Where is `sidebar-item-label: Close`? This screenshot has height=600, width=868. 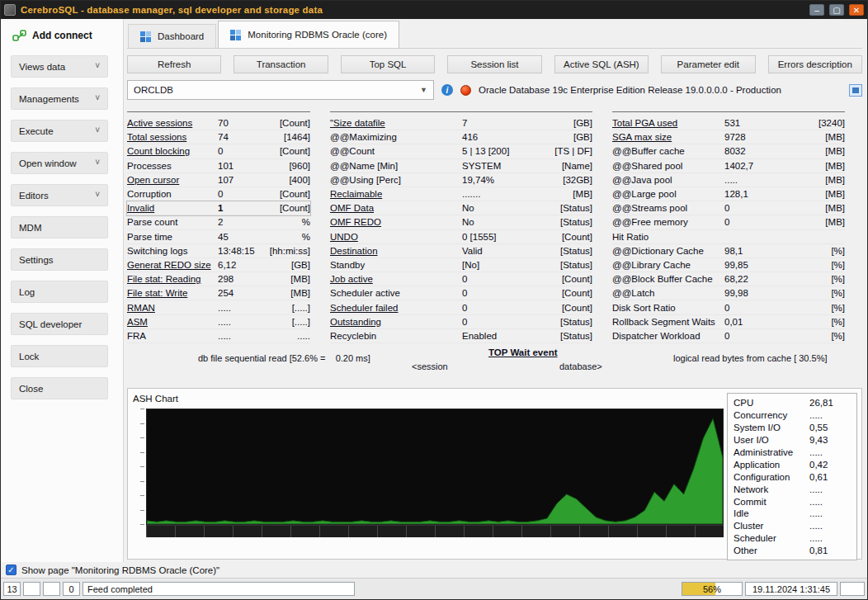 sidebar-item-label: Close is located at coordinates (31, 389).